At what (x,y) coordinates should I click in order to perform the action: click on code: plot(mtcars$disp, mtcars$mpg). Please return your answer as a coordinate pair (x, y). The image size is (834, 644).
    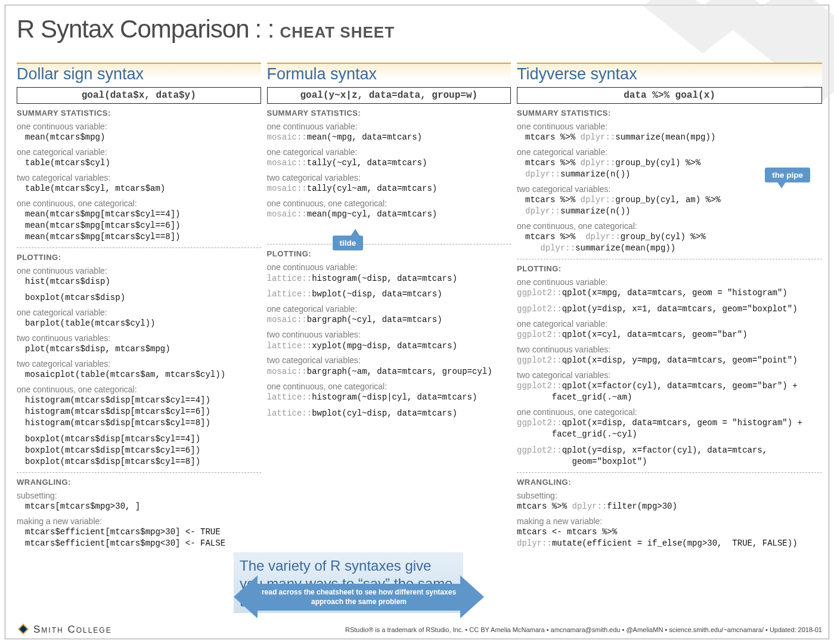
    Looking at the image, I should click on (143, 349).